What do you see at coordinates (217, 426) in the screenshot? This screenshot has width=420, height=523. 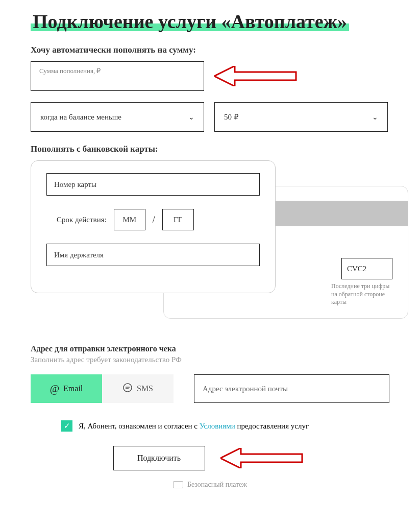 I see `terms-link: Условиями` at bounding box center [217, 426].